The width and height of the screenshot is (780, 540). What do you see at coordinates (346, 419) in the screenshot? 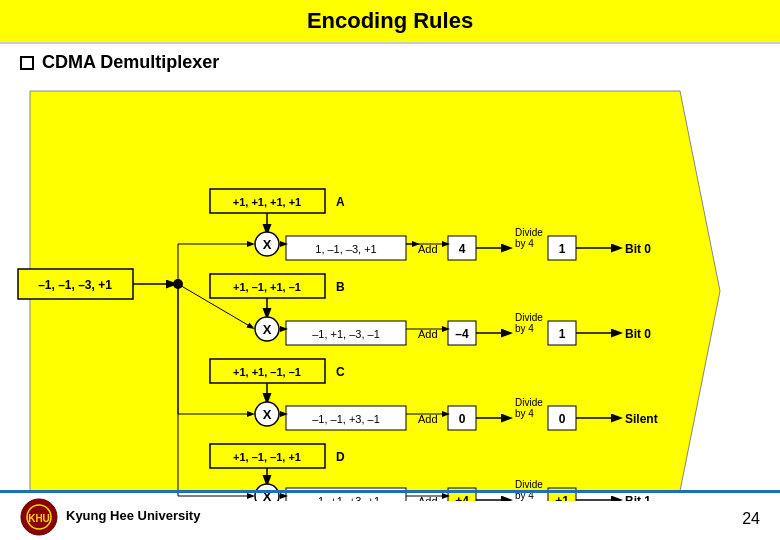
I see `svg-text: –1, –1, +3, –1` at bounding box center [346, 419].